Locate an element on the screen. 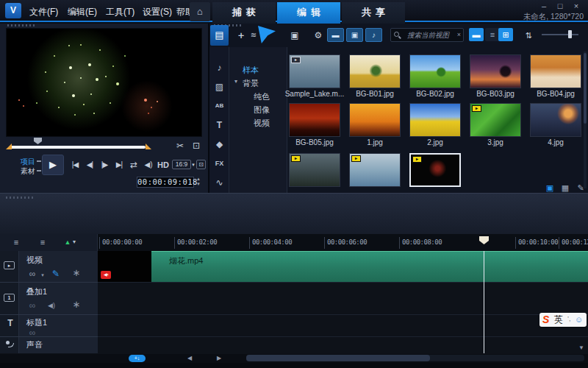 The image size is (588, 368). grid-view-icon: ▦ is located at coordinates (565, 188).